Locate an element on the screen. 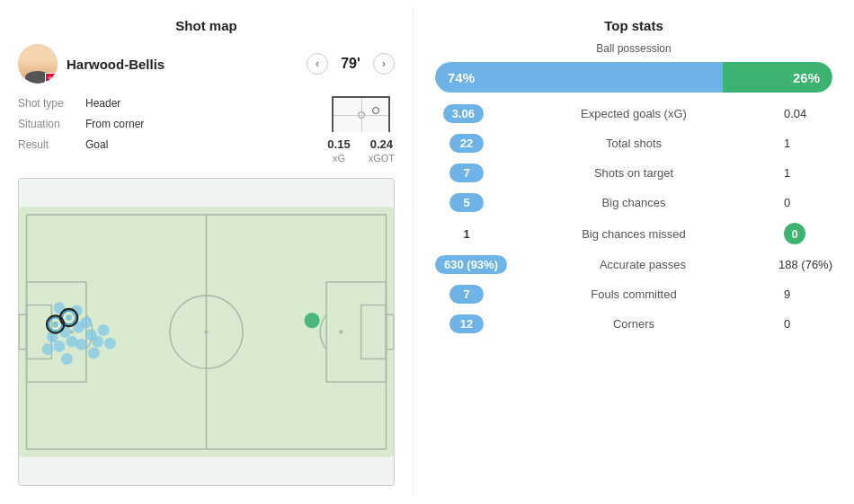 This screenshot has width=854, height=504. possession-label: Ball possession is located at coordinates (634, 49).